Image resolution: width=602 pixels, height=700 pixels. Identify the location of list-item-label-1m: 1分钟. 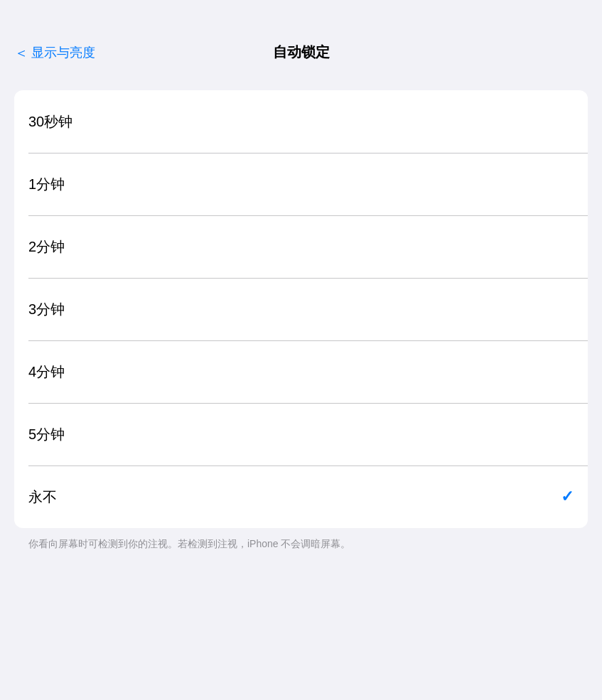
(47, 185).